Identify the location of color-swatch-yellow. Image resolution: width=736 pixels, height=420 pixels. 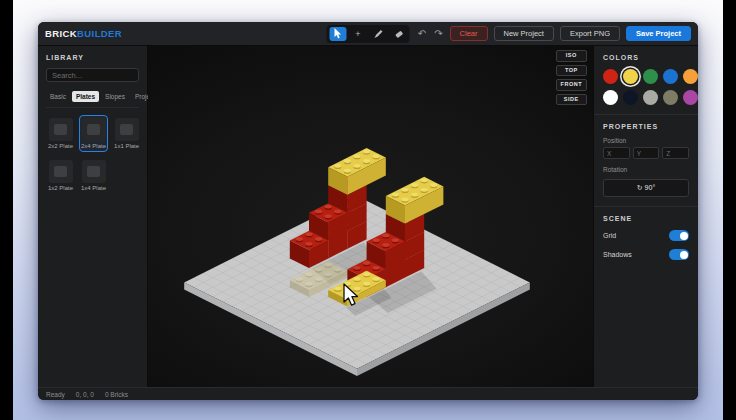
(630, 76).